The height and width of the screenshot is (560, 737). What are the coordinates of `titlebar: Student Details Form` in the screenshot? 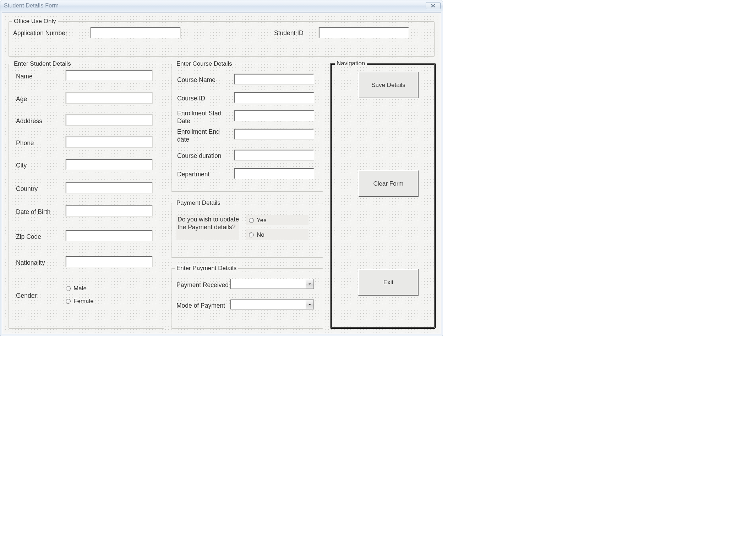 It's located at (222, 6).